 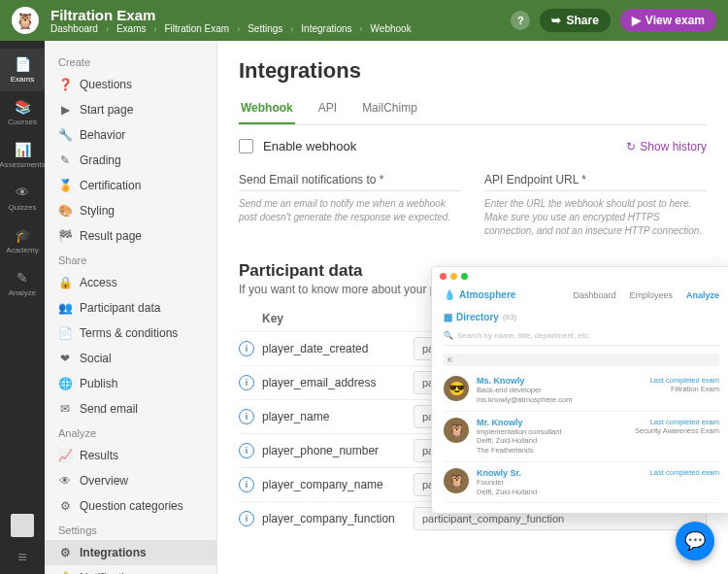 What do you see at coordinates (130, 481) in the screenshot?
I see `sidebar-item-overview: 👁Overview` at bounding box center [130, 481].